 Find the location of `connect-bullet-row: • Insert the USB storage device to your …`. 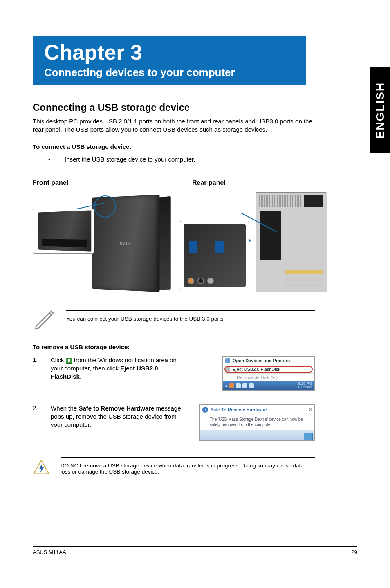

connect-bullet-row: • Insert the USB storage device to your … is located at coordinates (174, 159).